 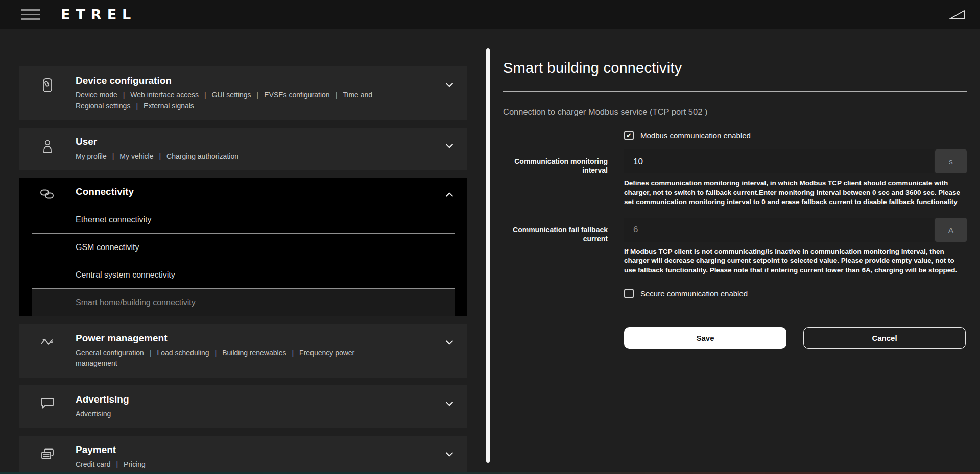 What do you see at coordinates (885, 338) in the screenshot?
I see `cancel-button: Cancel` at bounding box center [885, 338].